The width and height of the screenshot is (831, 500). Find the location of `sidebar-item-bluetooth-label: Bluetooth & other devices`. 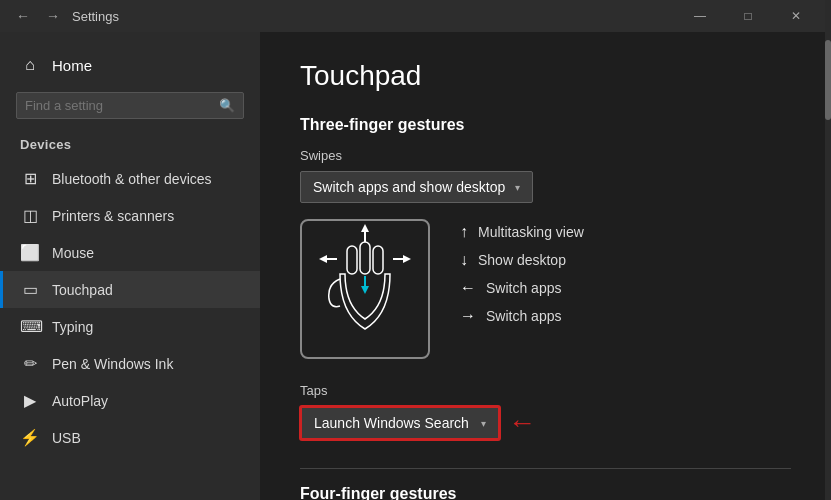

sidebar-item-bluetooth-label: Bluetooth & other devices is located at coordinates (132, 179).